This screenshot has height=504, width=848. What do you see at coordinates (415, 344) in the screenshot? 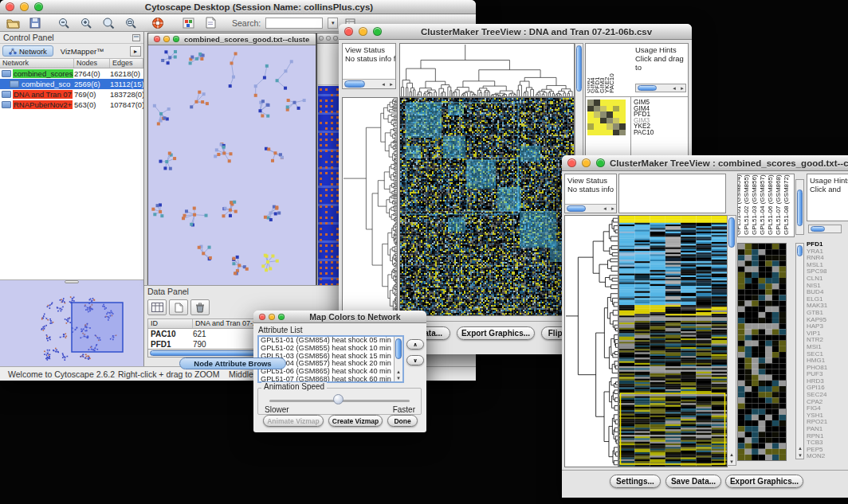
I see `move-up-button: ∧` at bounding box center [415, 344].